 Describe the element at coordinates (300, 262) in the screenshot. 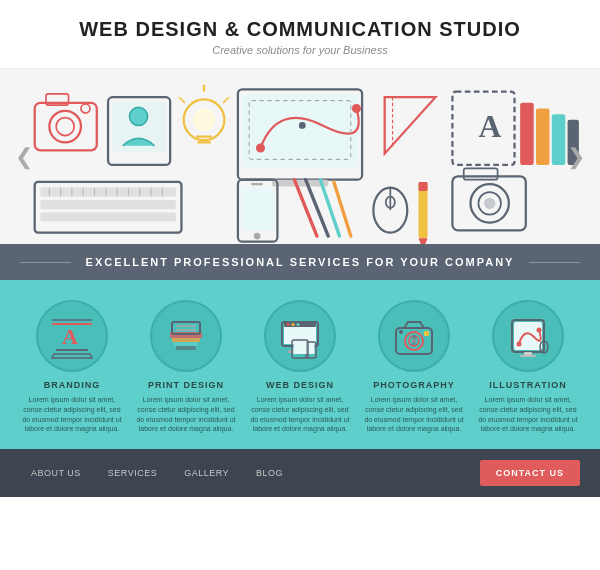

I see `tagline-banner: EXCELLENT PROFESSIONAL SERVICES FOR YOUR…` at that location.